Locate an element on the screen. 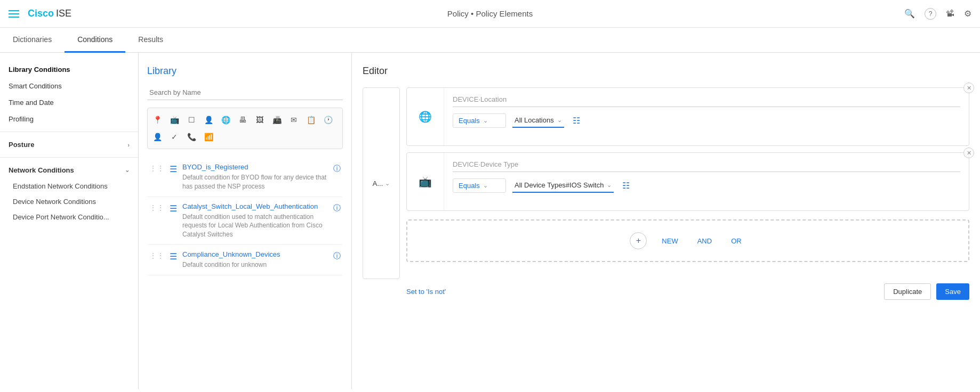 The width and height of the screenshot is (980, 392). and-condition-button: AND is located at coordinates (705, 241).